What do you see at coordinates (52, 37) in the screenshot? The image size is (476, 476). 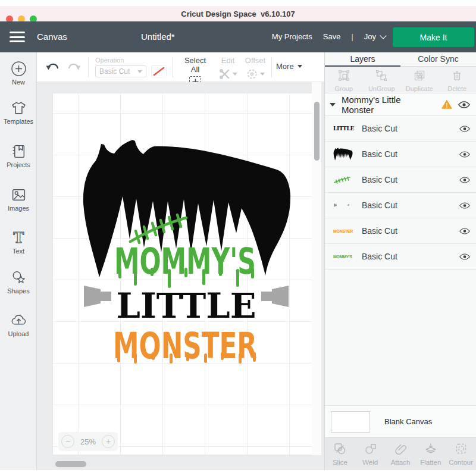 I see `canvas-label: Canvas` at bounding box center [52, 37].